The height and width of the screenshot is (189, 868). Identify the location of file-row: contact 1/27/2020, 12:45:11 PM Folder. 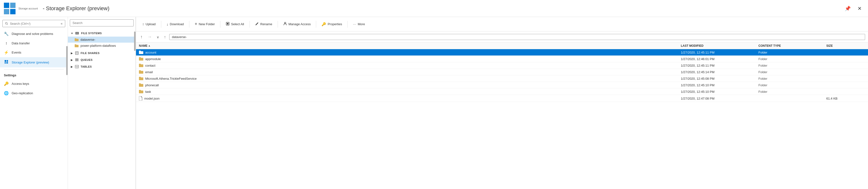
(502, 65).